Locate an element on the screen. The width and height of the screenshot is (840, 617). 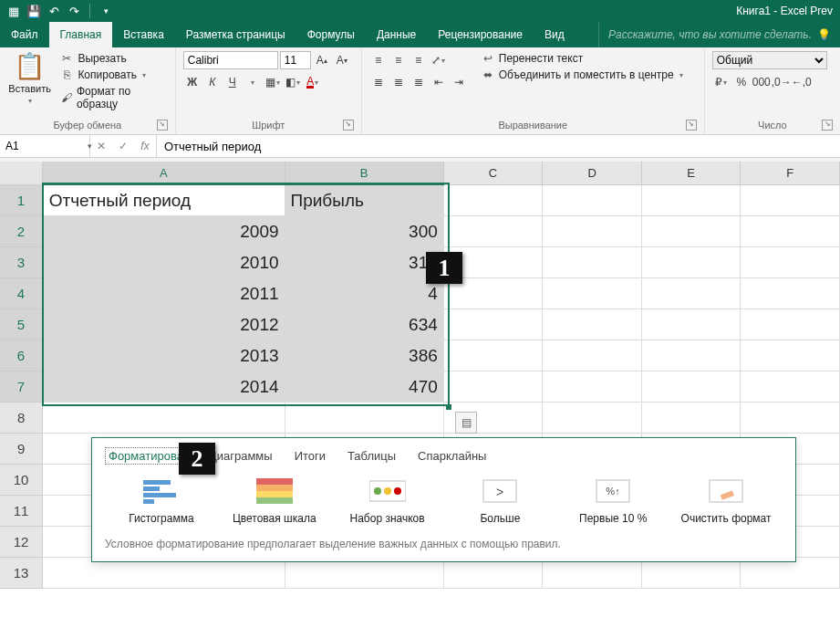
col-header-F: F is located at coordinates (790, 173).